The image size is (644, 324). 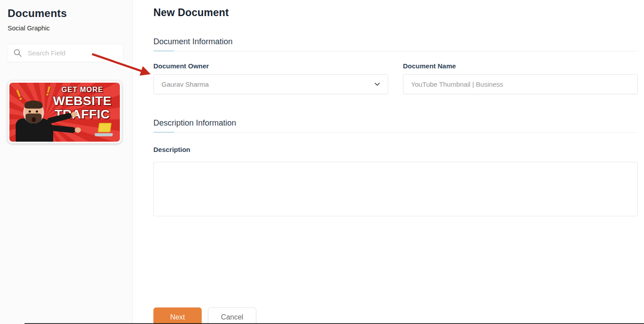 I want to click on description-label: Description, so click(x=395, y=149).